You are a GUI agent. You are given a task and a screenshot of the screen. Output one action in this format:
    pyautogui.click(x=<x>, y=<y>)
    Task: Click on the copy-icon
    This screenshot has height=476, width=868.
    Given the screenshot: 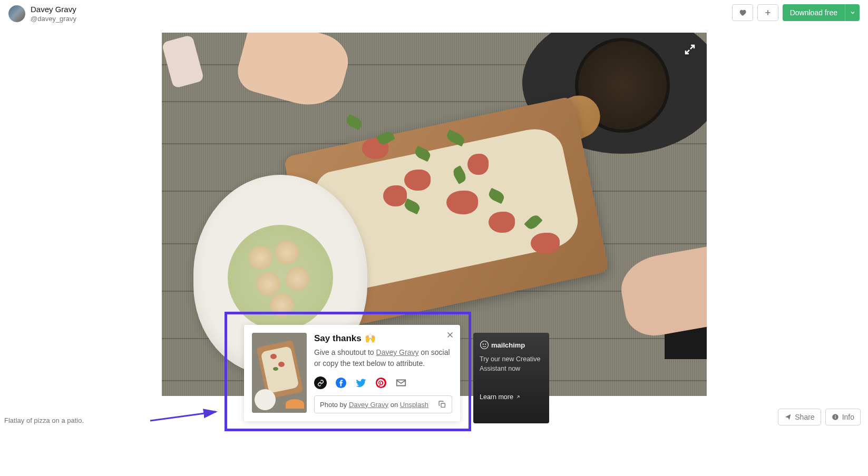 What is the action you would take?
    pyautogui.click(x=442, y=404)
    